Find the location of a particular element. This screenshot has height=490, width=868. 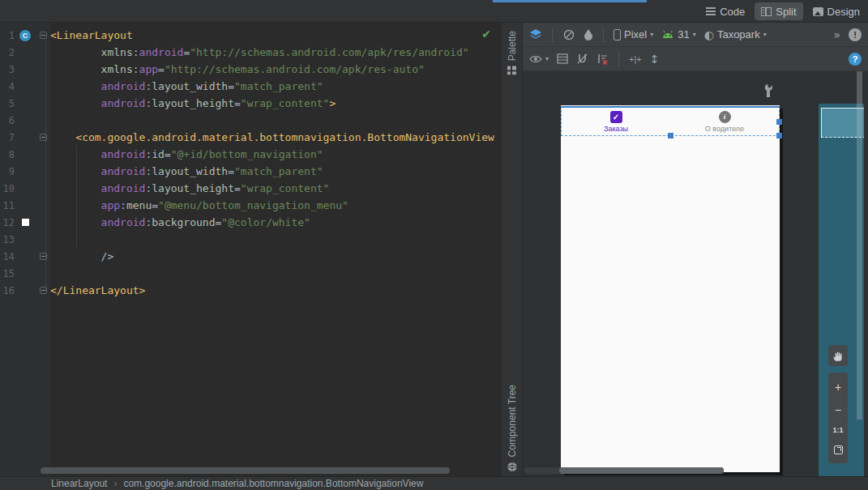

phone-icon is located at coordinates (618, 35).